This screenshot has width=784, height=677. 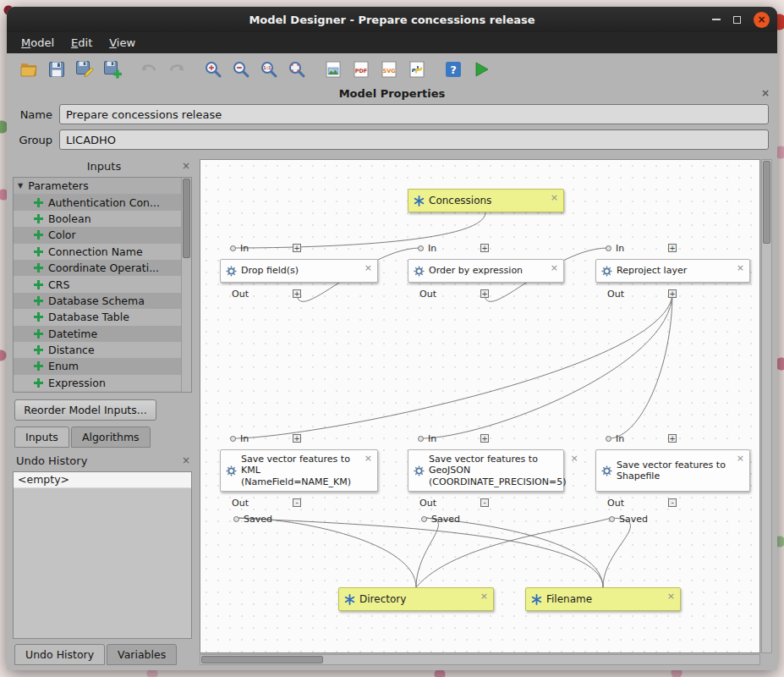 What do you see at coordinates (122, 42) in the screenshot?
I see `menu-view: View` at bounding box center [122, 42].